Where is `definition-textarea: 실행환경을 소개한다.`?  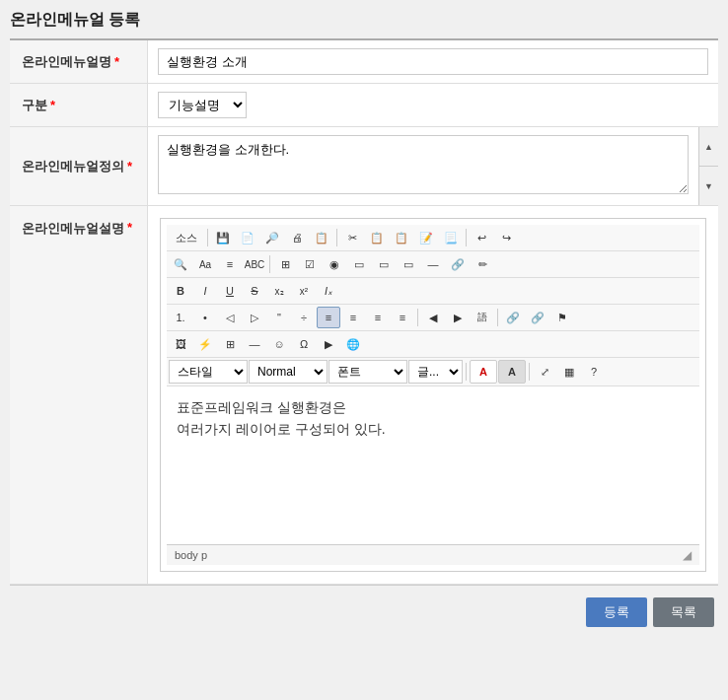
definition-textarea: 실행환경을 소개한다. is located at coordinates (423, 165).